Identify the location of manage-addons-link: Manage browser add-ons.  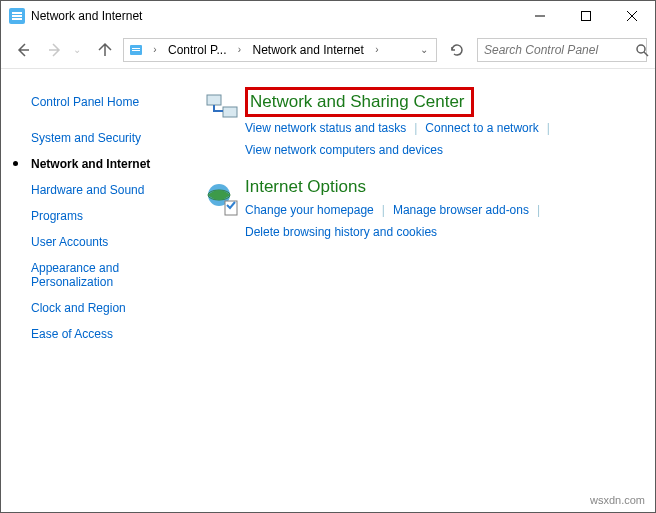
(461, 210).